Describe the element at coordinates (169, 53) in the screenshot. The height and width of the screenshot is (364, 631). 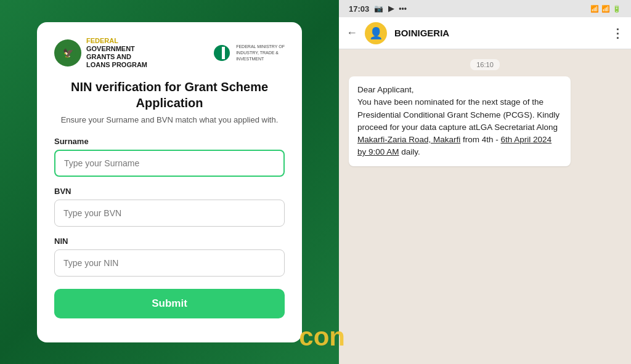
I see `logo-bar: 🦅 FEDERALGOVERNMENTGRANTS ANDLOANS PROGR…` at that location.